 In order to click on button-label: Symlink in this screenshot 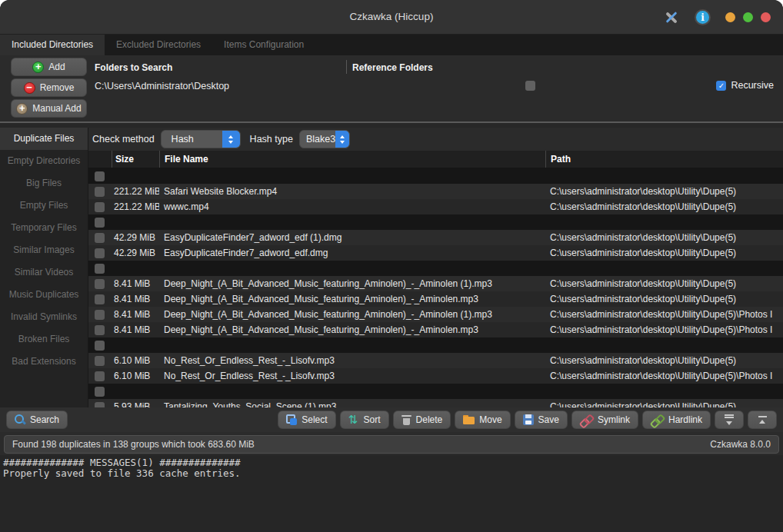, I will do `click(614, 420)`.